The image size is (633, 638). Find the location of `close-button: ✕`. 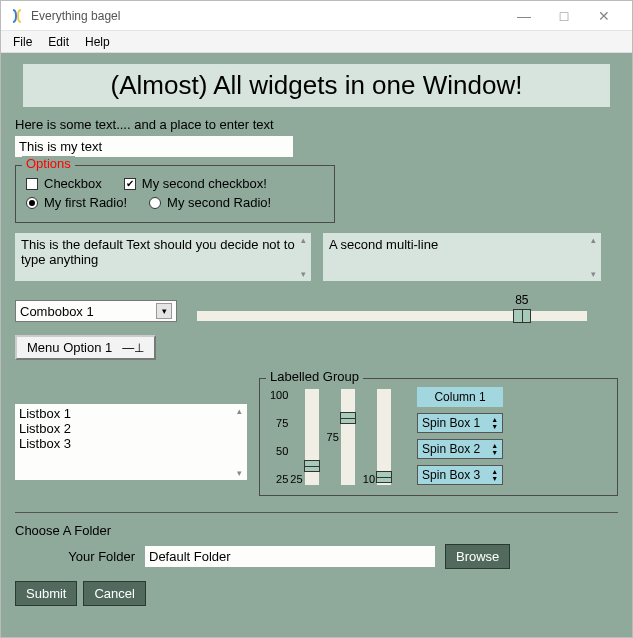

close-button: ✕ is located at coordinates (604, 16).